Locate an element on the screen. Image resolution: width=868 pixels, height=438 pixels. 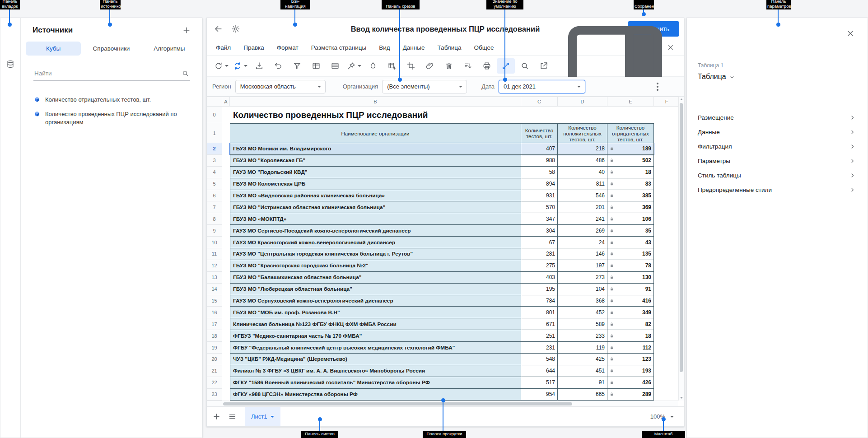
org-cell: ГАУЗ МО Красногорский кожно-венерологиче… is located at coordinates (376, 242).